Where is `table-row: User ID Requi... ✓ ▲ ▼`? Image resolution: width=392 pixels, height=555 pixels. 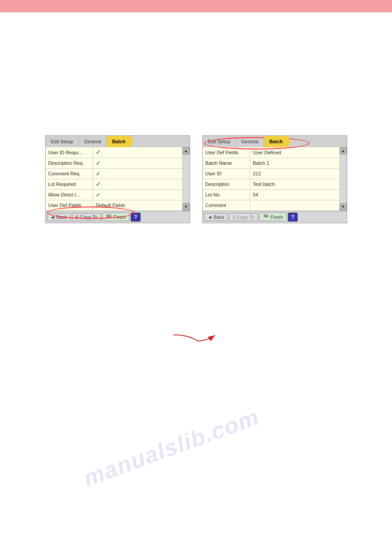
table-row: User ID Requi... ✓ ▲ ▼ is located at coordinates (118, 152).